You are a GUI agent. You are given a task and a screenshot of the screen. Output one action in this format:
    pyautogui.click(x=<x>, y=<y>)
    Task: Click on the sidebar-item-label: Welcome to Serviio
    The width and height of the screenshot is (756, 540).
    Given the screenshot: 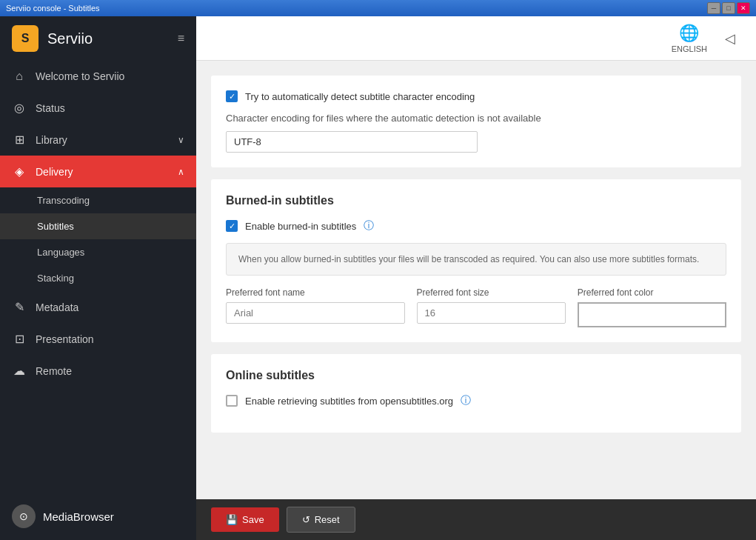 What is the action you would take?
    pyautogui.click(x=80, y=76)
    